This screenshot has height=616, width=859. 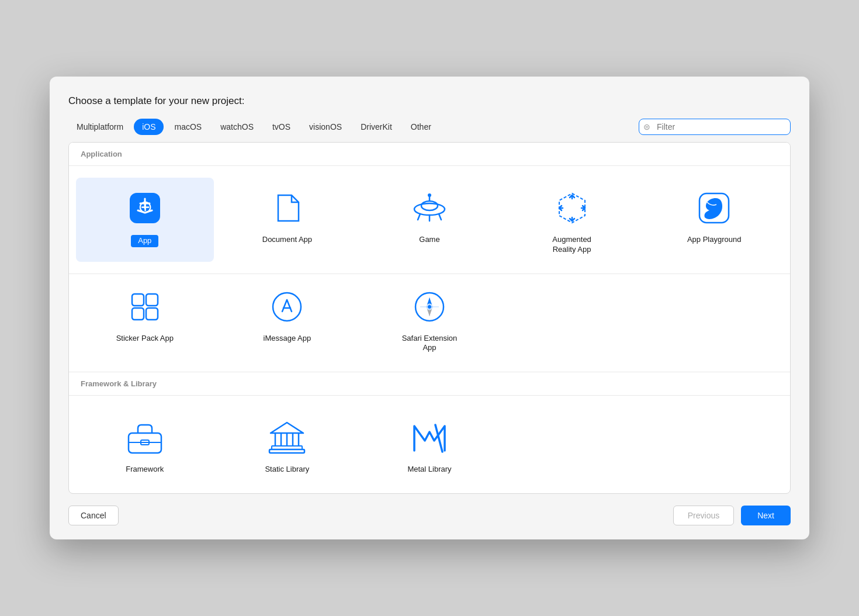 I want to click on safari-ext-icon, so click(x=430, y=307).